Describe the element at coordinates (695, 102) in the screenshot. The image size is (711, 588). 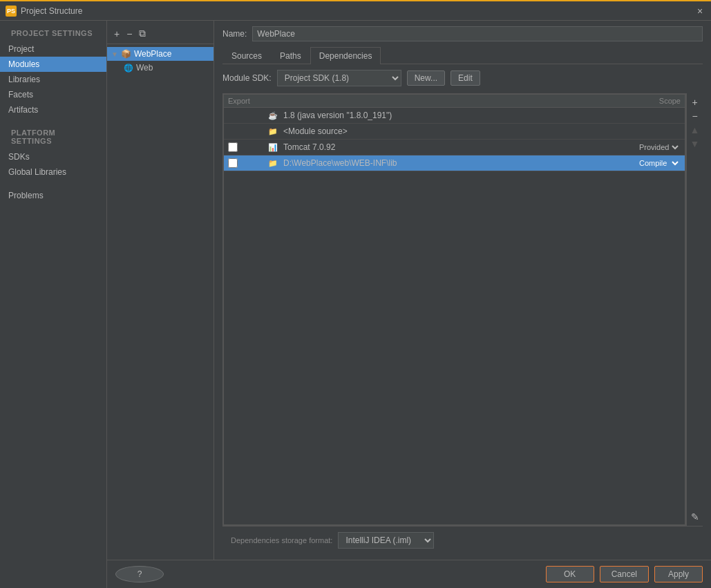
I see `add-dependency-button: +` at that location.